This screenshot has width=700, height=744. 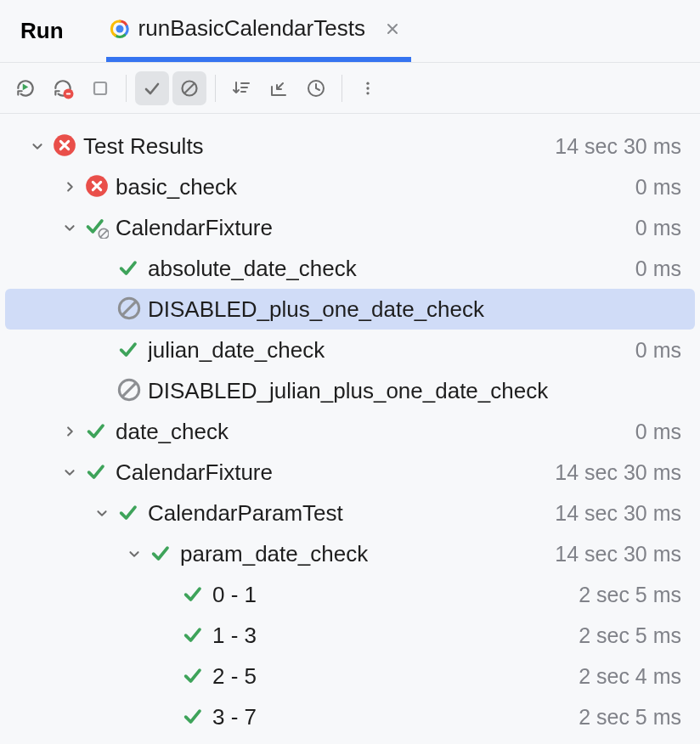 What do you see at coordinates (251, 29) in the screenshot?
I see `run-config-tab-label: runBasicCalendarTests` at bounding box center [251, 29].